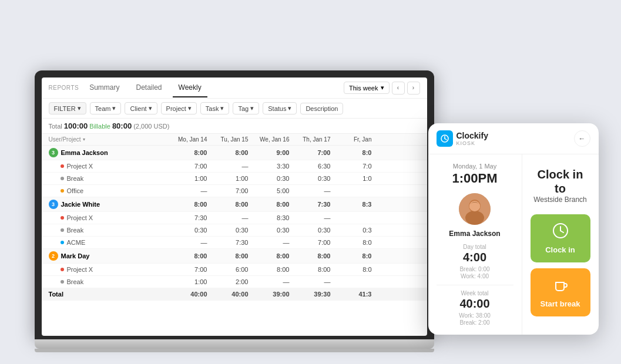 The image size is (621, 364). What do you see at coordinates (234, 178) in the screenshot?
I see `table-row: Break 1:00 1:00 0:30 0:30 1:0` at bounding box center [234, 178].